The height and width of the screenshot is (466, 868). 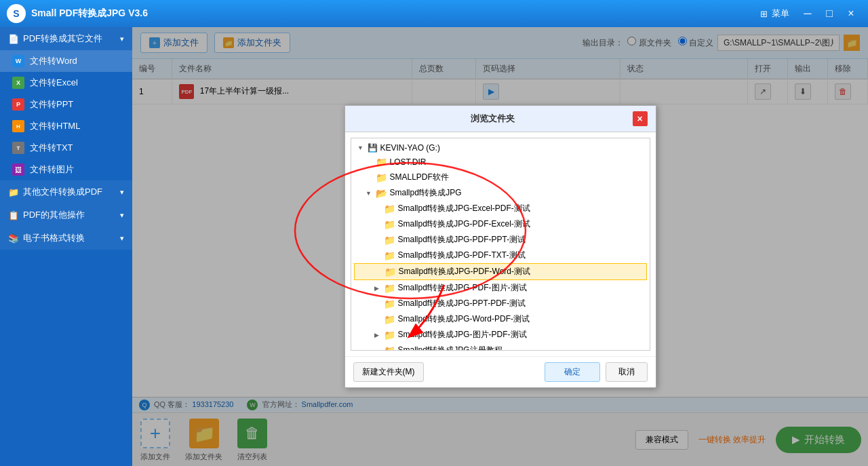 What do you see at coordinates (500, 288) in the screenshot?
I see `tree-item-pdf-img: ▶ 📁 Smallpdf转换成JPG-PDF-图片-测试` at bounding box center [500, 288].